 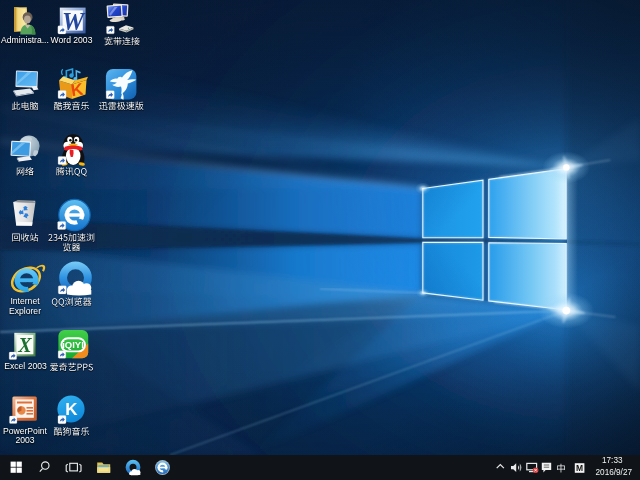 What do you see at coordinates (612, 460) in the screenshot?
I see `svg-text: 17:33` at bounding box center [612, 460].